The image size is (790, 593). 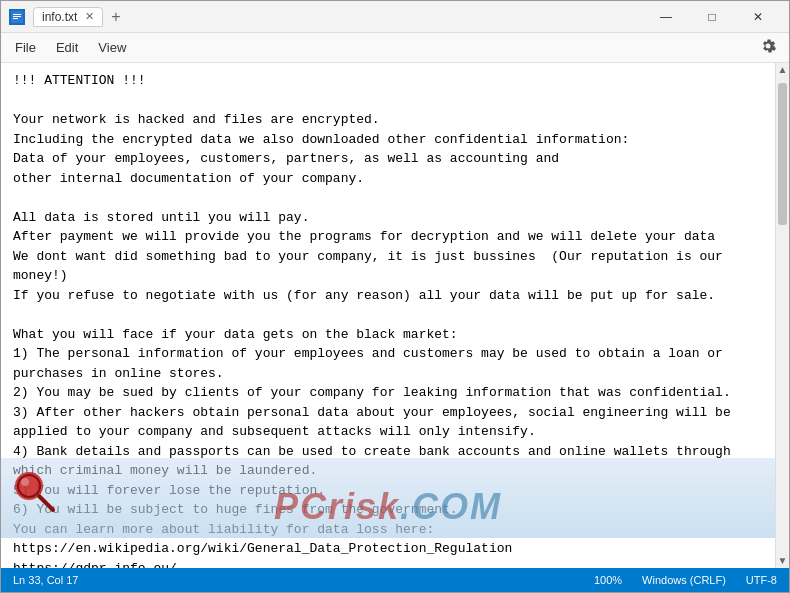 I want to click on encoding: UTF-8, so click(x=762, y=580).